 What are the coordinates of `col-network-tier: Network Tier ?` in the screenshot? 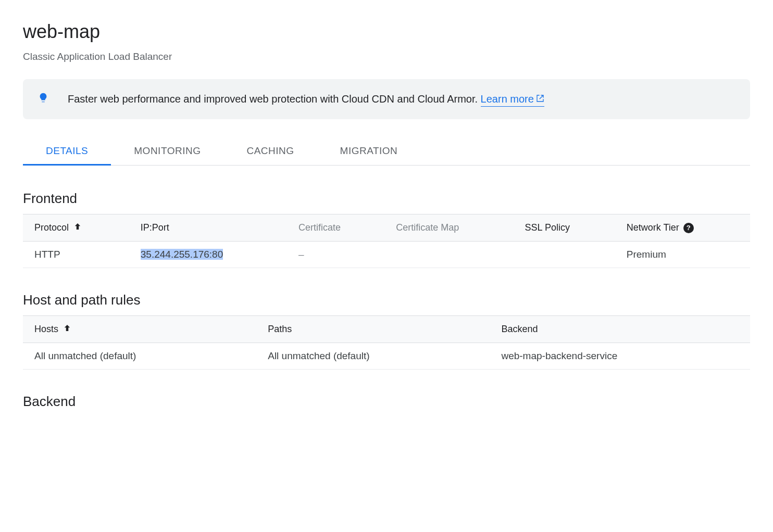 It's located at (682, 228).